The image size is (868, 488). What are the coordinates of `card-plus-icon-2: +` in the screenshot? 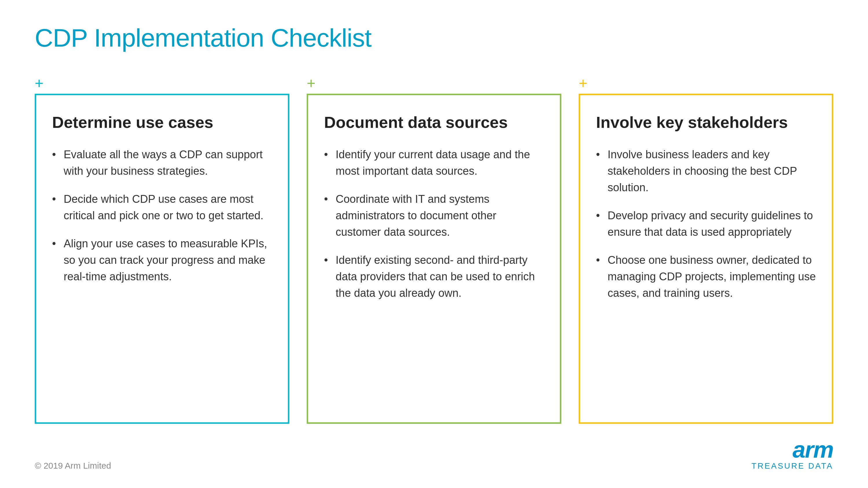 It's located at (434, 84).